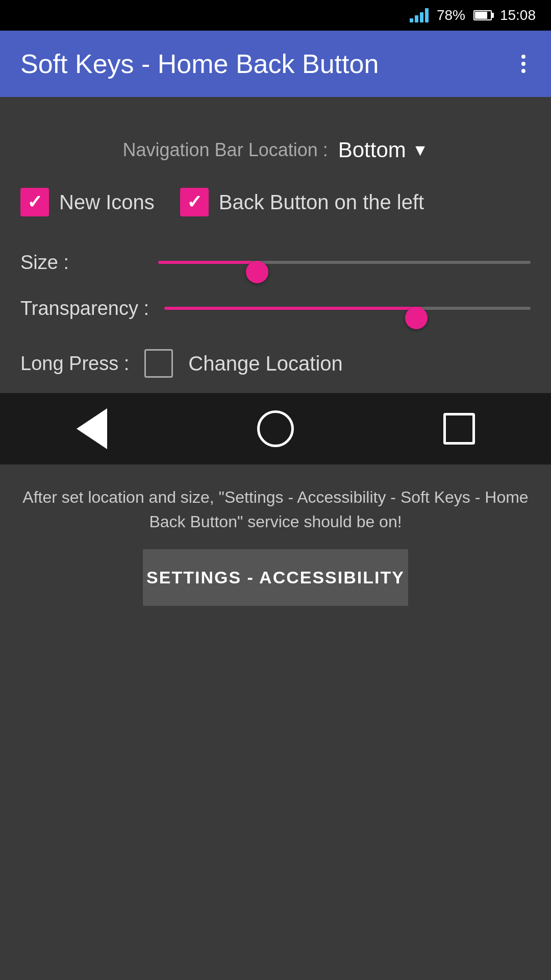  I want to click on size-slider, so click(344, 262).